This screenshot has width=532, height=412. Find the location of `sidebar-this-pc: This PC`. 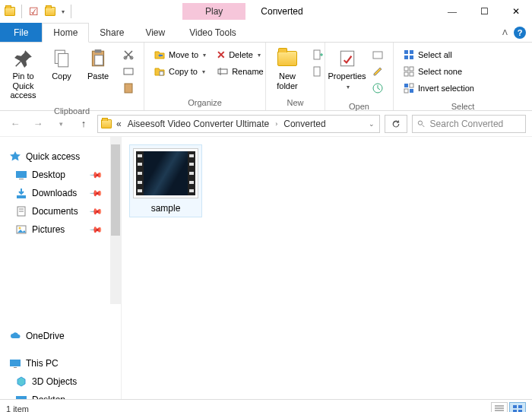

sidebar-this-pc: This PC is located at coordinates (61, 363).